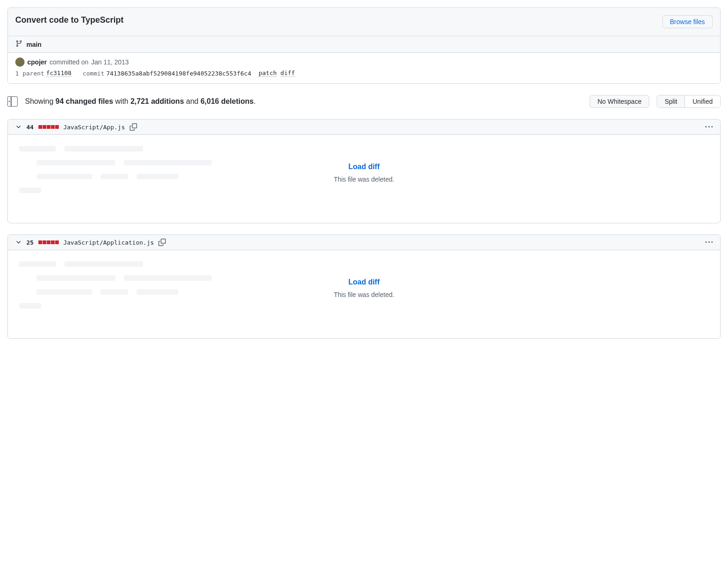  I want to click on commit-meta: cpojer committed on Jan 11, 2013 1 paren…, so click(364, 68).